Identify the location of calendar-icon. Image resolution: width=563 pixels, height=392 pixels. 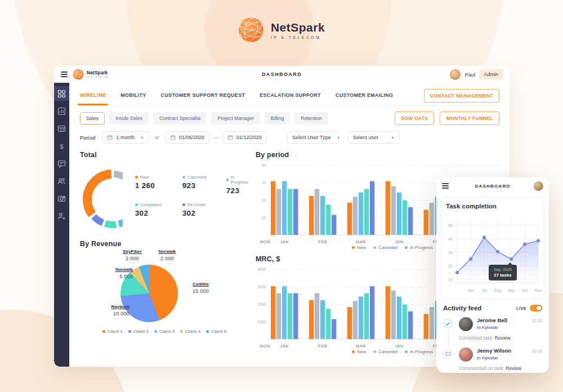
(110, 137).